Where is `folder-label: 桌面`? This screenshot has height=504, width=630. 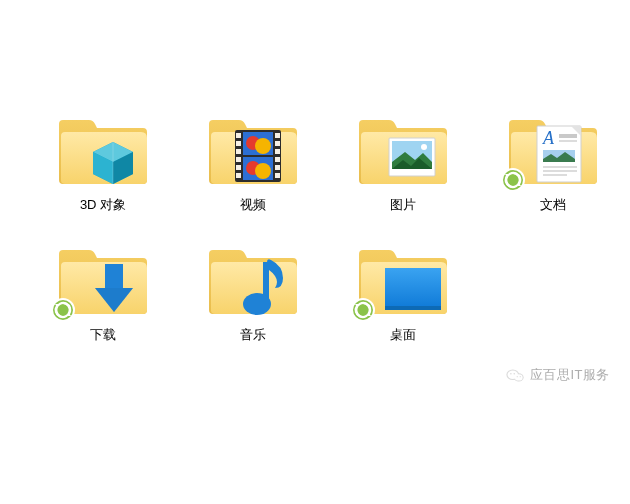
folder-label: 桌面 is located at coordinates (403, 335).